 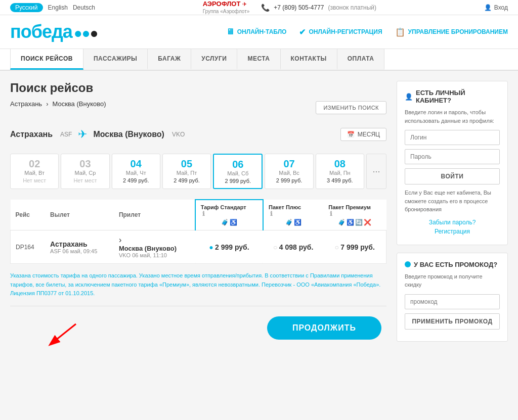 I want to click on top-bar-right: 👤 Вход, so click(x=496, y=8).